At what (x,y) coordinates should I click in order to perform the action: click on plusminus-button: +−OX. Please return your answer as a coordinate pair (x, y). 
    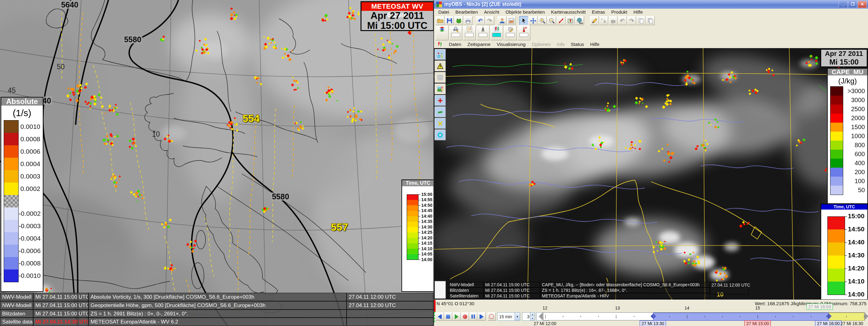
    Looking at the image, I should click on (440, 55).